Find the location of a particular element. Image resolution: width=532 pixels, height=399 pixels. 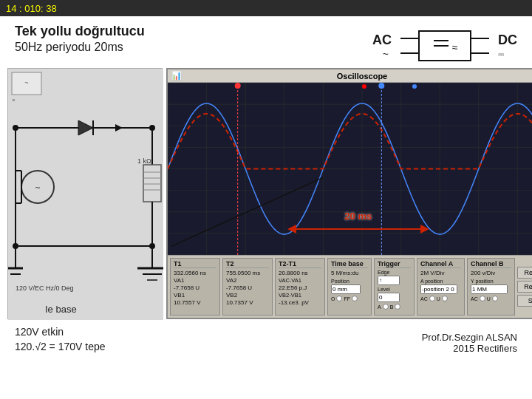

trigger-label: Trigger is located at coordinates (395, 265).